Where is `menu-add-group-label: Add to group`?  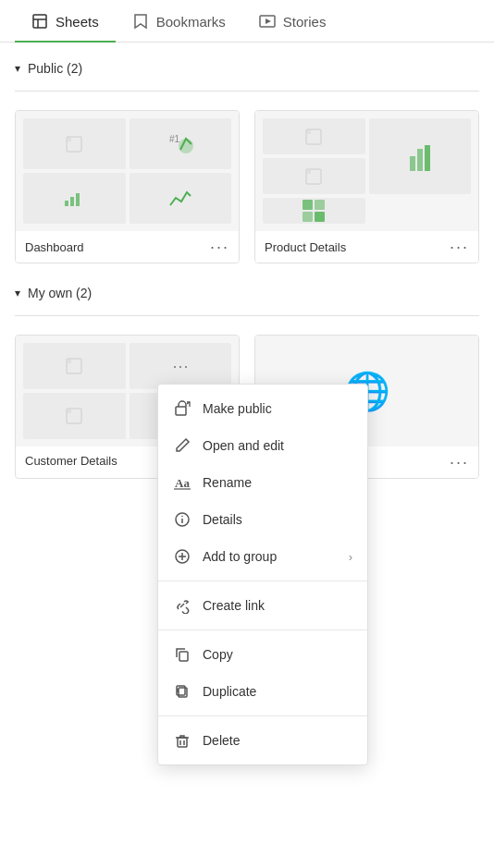 menu-add-group-label: Add to group is located at coordinates (270, 556).